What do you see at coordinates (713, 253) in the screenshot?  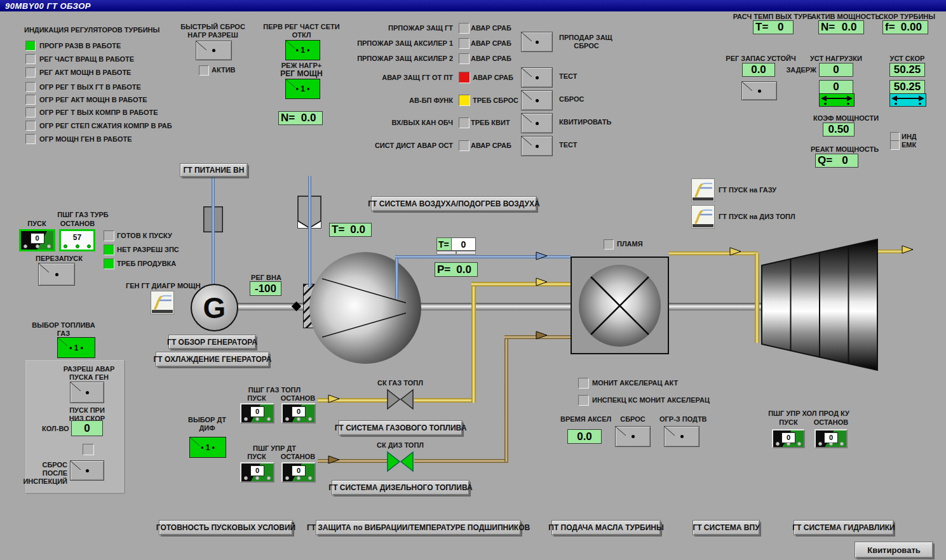 I see `turbine-inlet-pipe` at bounding box center [713, 253].